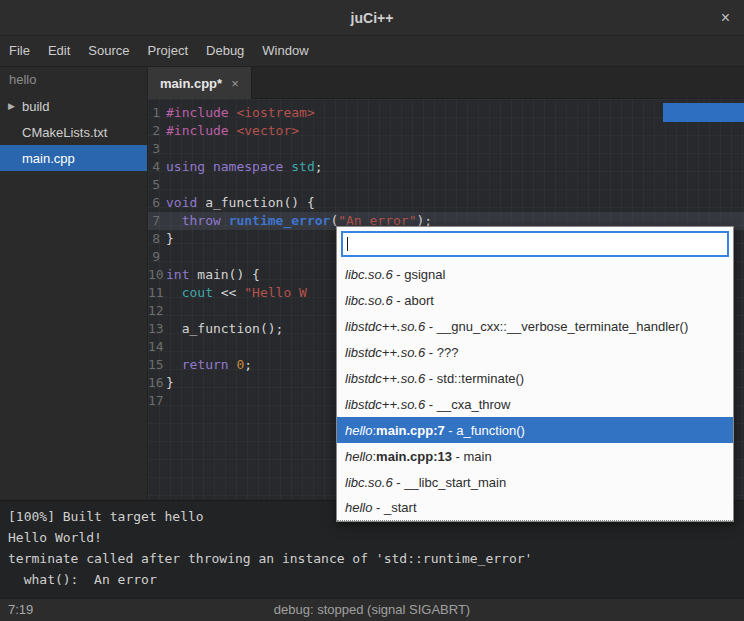  What do you see at coordinates (15, 106) in the screenshot?
I see `expander-icon: ▶` at bounding box center [15, 106].